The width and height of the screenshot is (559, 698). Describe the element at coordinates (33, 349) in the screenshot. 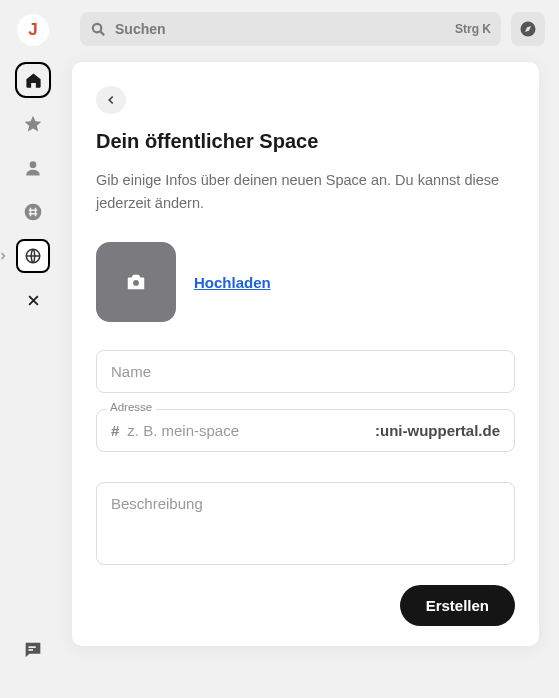

I see `sidebar: J` at that location.